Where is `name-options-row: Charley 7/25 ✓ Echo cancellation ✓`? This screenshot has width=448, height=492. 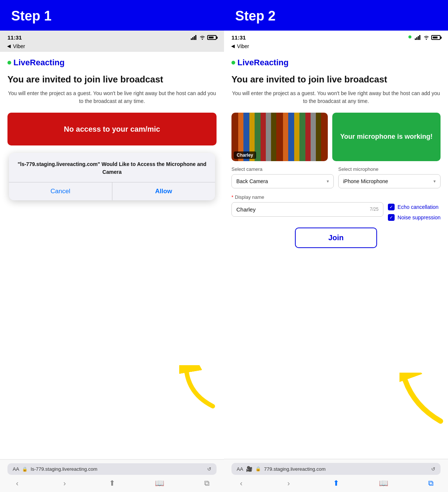
name-options-row: Charley 7/25 ✓ Echo cancellation ✓ is located at coordinates (336, 211).